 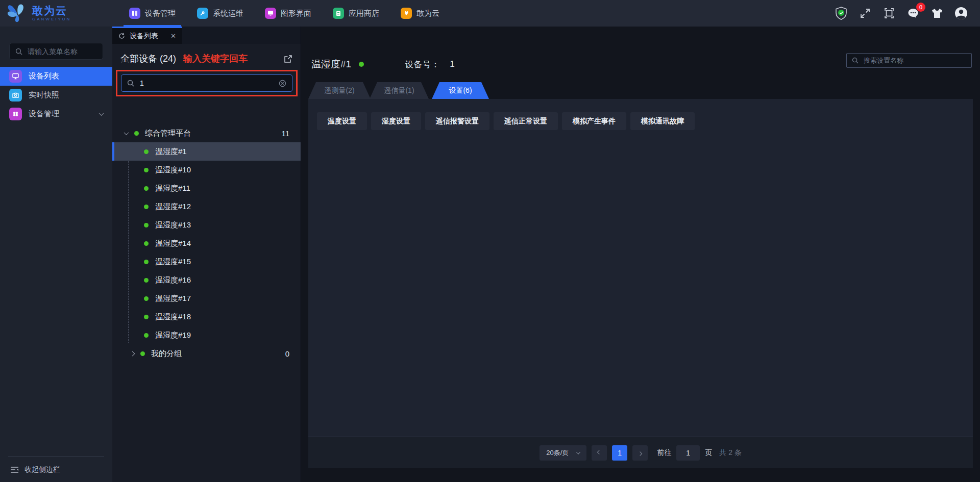 What do you see at coordinates (396, 121) in the screenshot?
I see `humidity-setting-button: 湿度设置` at bounding box center [396, 121].